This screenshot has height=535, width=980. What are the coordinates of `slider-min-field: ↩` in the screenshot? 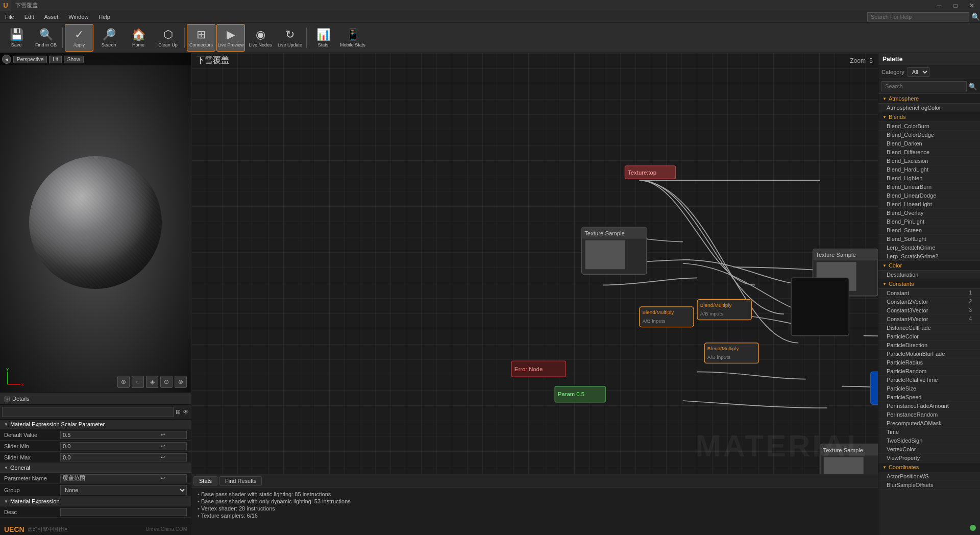 It's located at (124, 446).